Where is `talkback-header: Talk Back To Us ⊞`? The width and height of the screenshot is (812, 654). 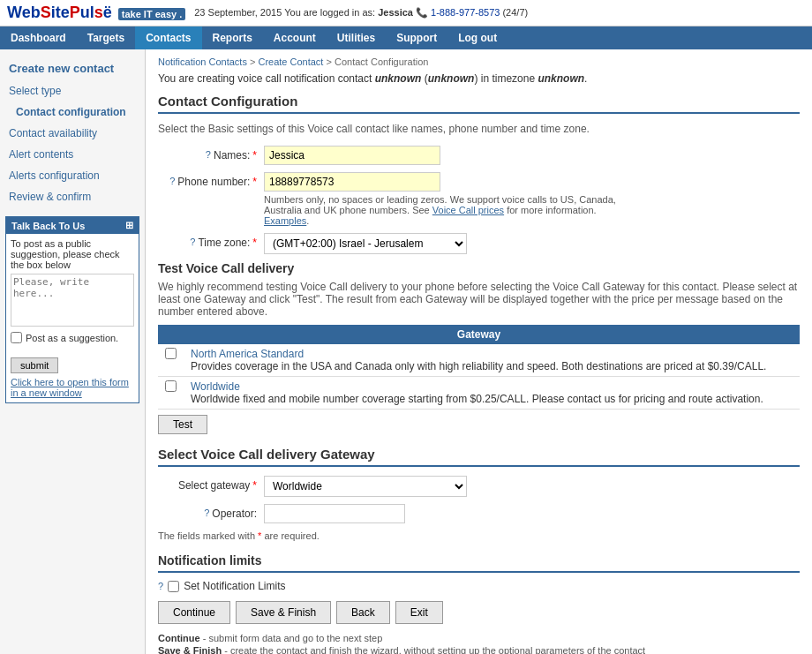 talkback-header: Talk Back To Us ⊞ is located at coordinates (72, 226).